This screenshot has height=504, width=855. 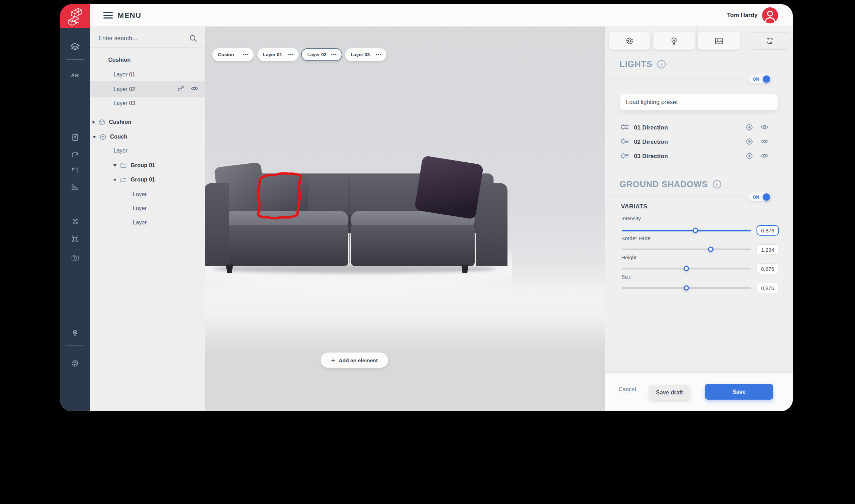 I want to click on cancel-link: Cancel, so click(x=627, y=390).